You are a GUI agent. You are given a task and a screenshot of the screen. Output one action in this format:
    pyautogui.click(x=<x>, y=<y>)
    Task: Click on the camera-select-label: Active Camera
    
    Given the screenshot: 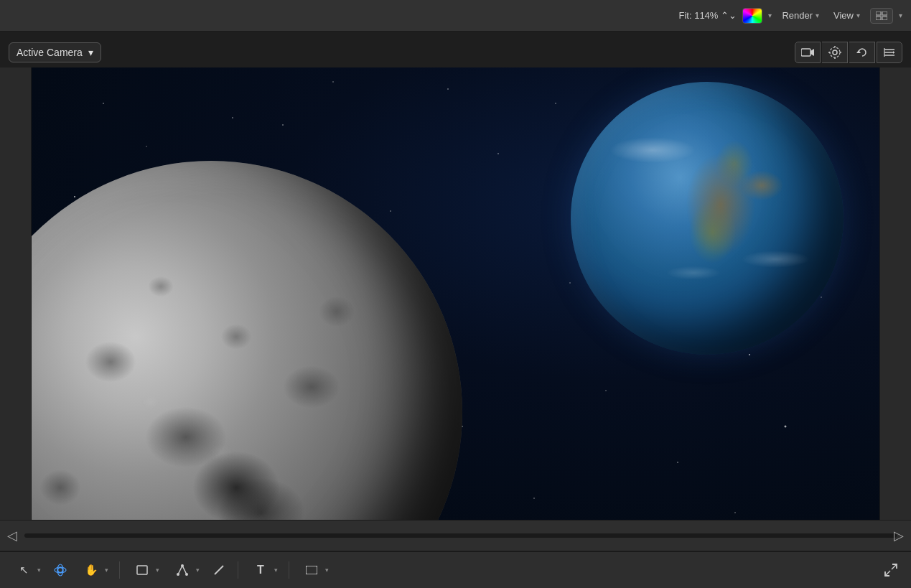 What is the action you would take?
    pyautogui.click(x=50, y=52)
    